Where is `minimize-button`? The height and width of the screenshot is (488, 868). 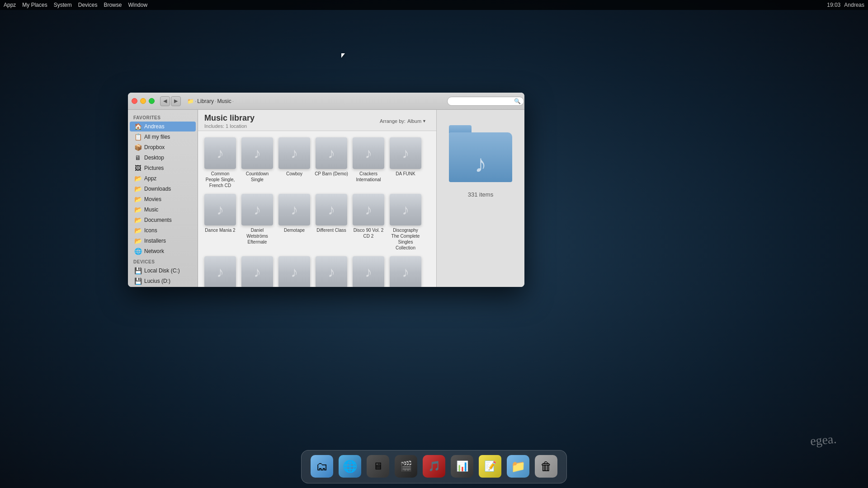
minimize-button is located at coordinates (143, 101).